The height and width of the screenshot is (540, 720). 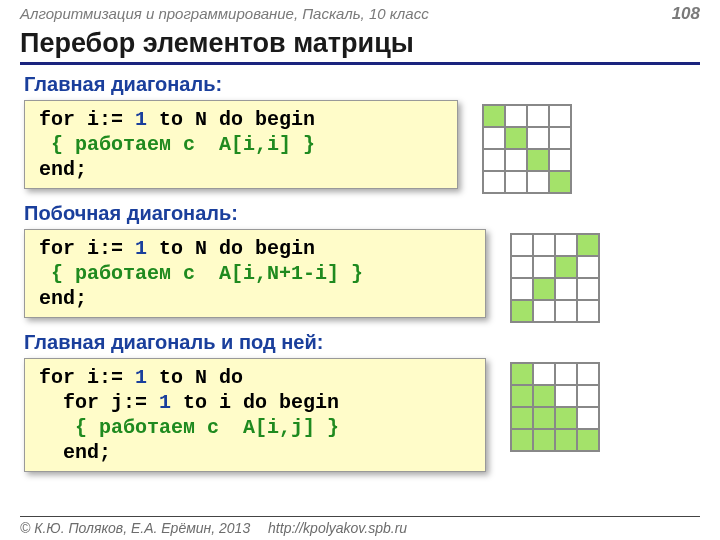 What do you see at coordinates (224, 14) in the screenshot?
I see `course-title: Алгоритмизация и программирование, Паска…` at bounding box center [224, 14].